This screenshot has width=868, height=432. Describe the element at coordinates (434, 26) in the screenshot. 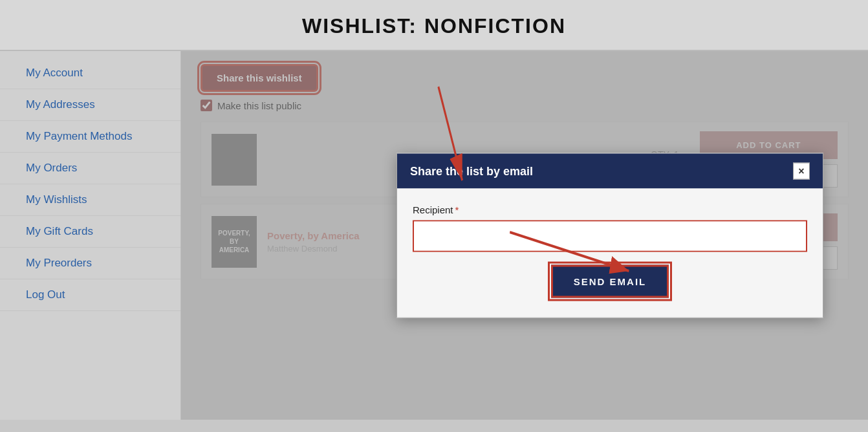

I see `page-header: WISHLIST: NONFICTION` at that location.